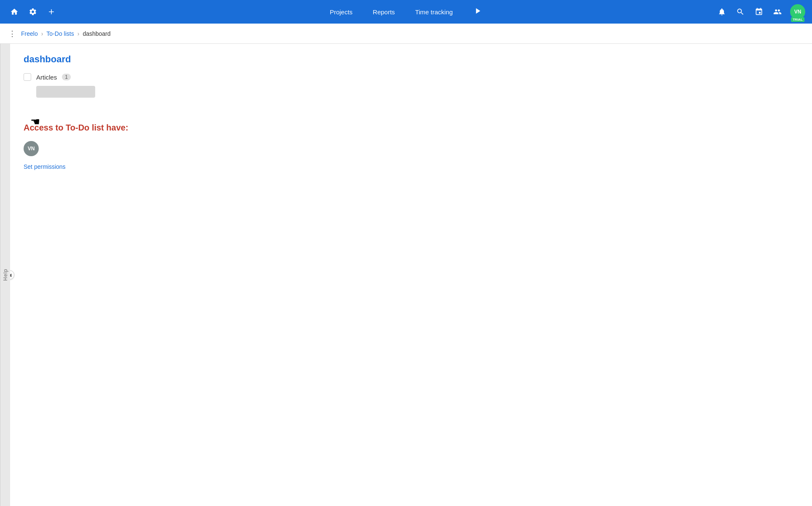  Describe the element at coordinates (411, 128) in the screenshot. I see `access-title: Access to To-Do list have:` at that location.